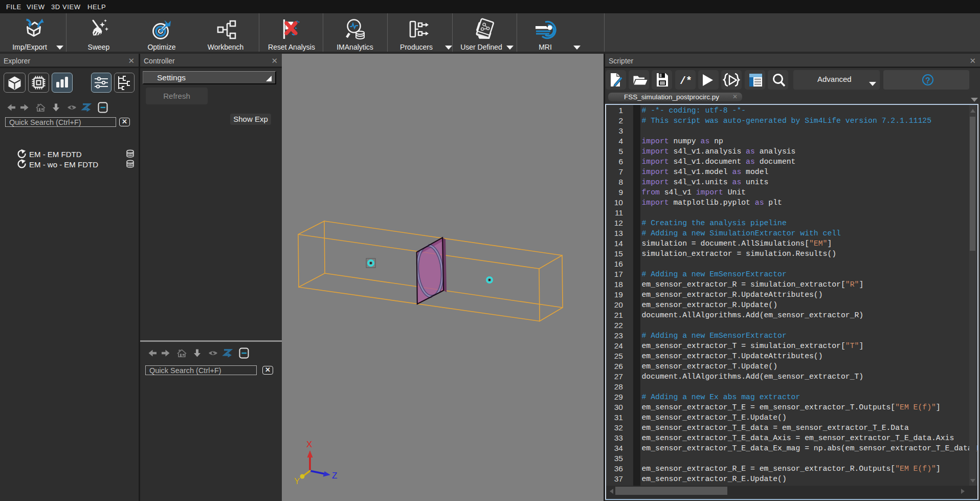  What do you see at coordinates (297, 481) in the screenshot?
I see `svg-text: Y` at bounding box center [297, 481].